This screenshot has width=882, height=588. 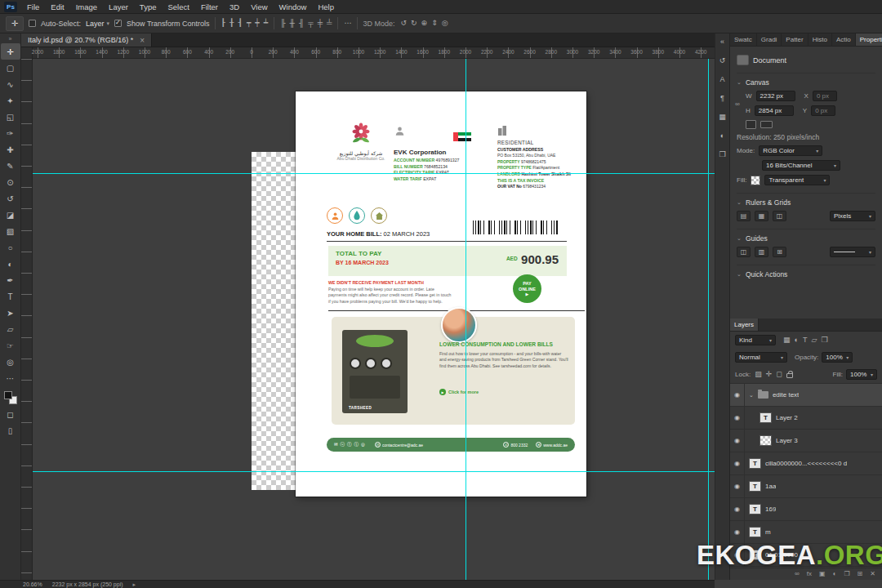 I want to click on opacity-dropdown: 100%, so click(x=837, y=358).